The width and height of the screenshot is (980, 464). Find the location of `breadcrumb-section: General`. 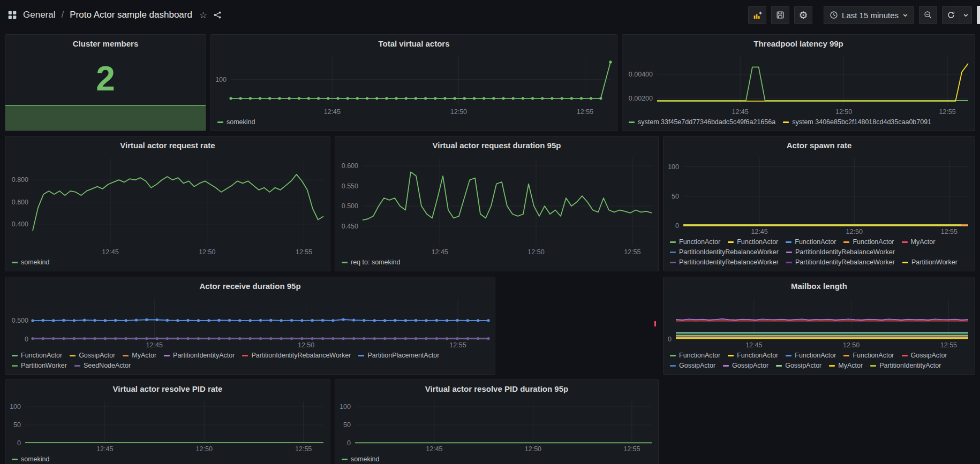

breadcrumb-section: General is located at coordinates (39, 15).